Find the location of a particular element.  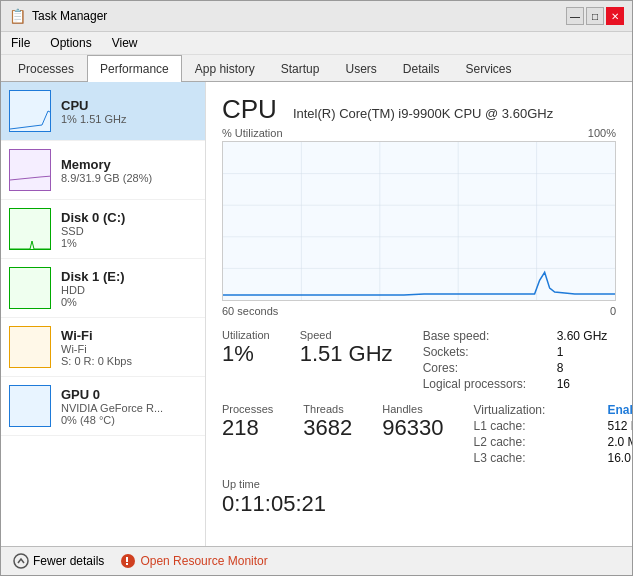

speed-label: Speed is located at coordinates (346, 335).